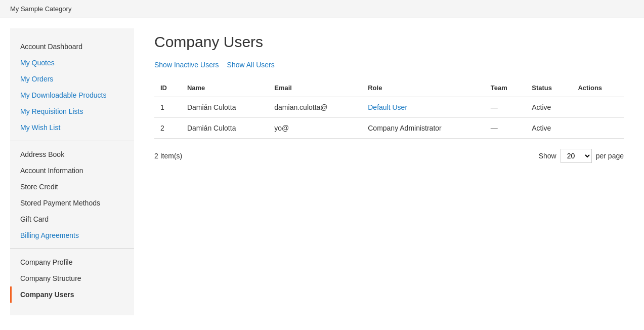 The width and height of the screenshot is (644, 330). What do you see at coordinates (225, 88) in the screenshot?
I see `col-header-name: Name` at bounding box center [225, 88].